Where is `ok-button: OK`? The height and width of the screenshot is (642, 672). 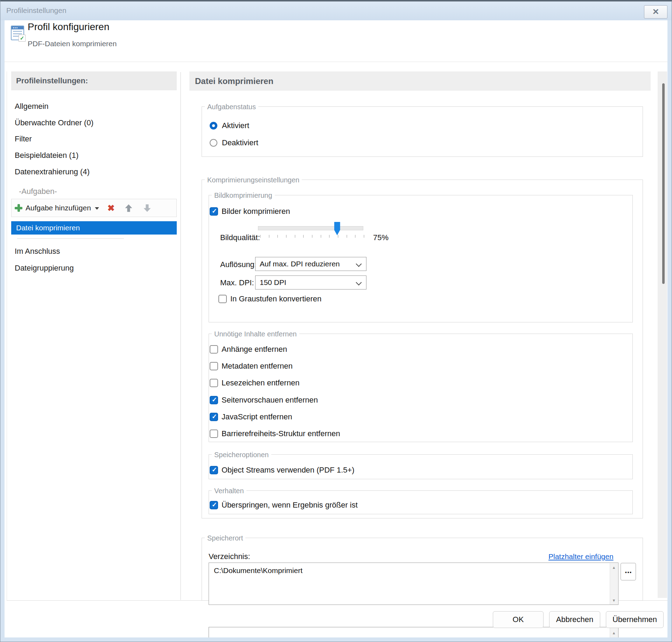 ok-button: OK is located at coordinates (518, 620).